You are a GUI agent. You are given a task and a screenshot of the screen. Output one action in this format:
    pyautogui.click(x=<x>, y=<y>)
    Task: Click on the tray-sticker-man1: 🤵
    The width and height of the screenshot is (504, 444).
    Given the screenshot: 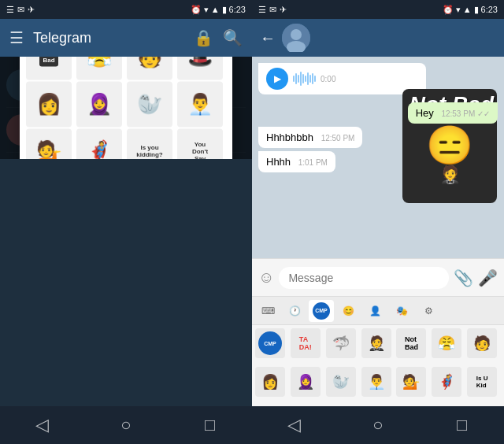 What is the action you would take?
    pyautogui.click(x=376, y=343)
    